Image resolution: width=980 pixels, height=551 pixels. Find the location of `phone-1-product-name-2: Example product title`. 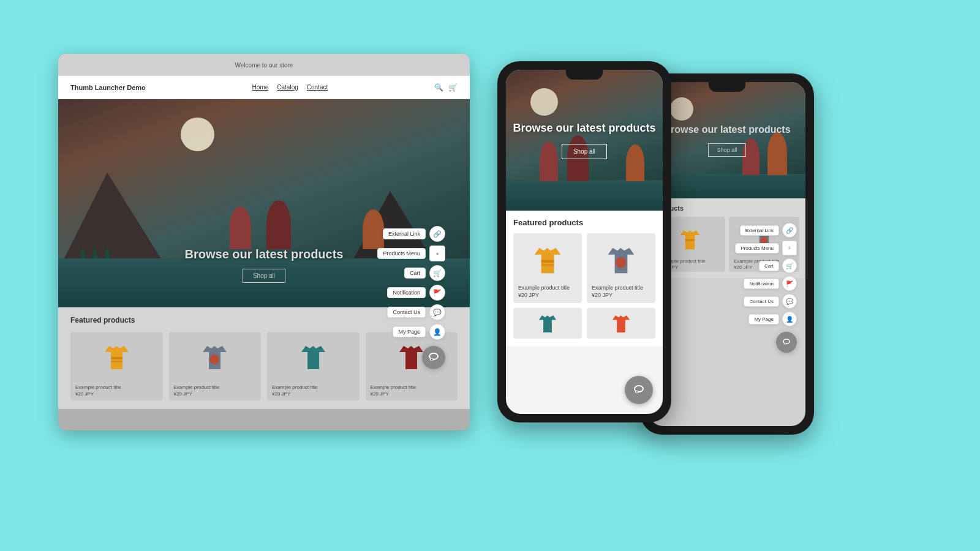

phone-1-product-name-2: Example product title is located at coordinates (621, 288).